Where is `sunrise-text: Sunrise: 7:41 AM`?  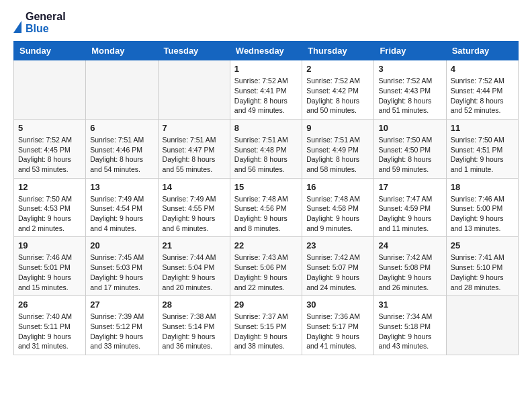
sunrise-text: Sunrise: 7:41 AM is located at coordinates (478, 257).